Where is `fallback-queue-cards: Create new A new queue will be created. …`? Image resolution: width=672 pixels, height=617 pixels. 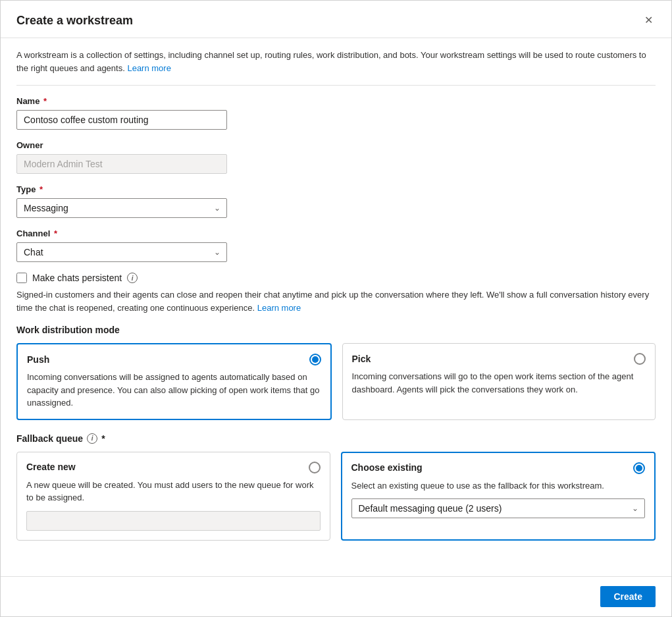
fallback-queue-cards: Create new A new queue will be created. … is located at coordinates (336, 496).